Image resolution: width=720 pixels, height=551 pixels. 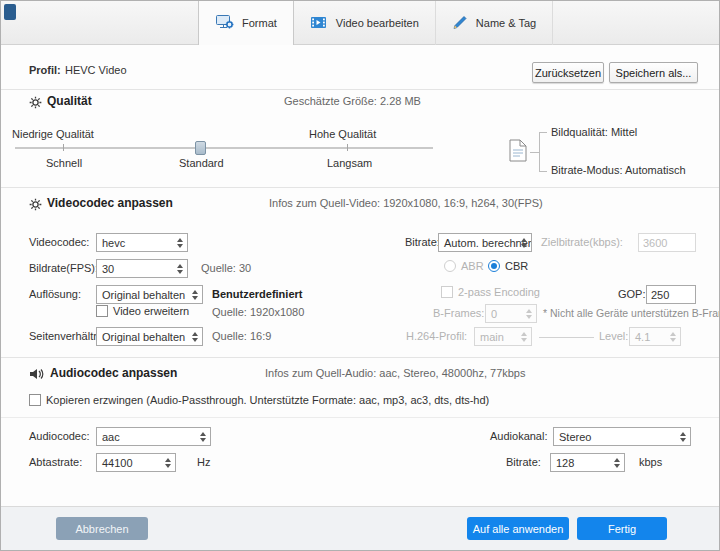 What do you see at coordinates (594, 132) in the screenshot?
I see `image-quality-text: Bildqualität: Mittel` at bounding box center [594, 132].